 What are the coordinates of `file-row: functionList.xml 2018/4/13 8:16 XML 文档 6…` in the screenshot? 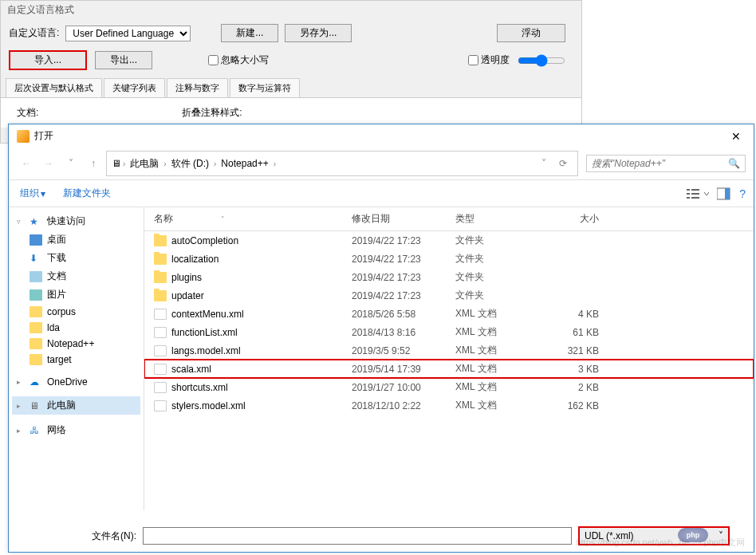 It's located at (449, 332).